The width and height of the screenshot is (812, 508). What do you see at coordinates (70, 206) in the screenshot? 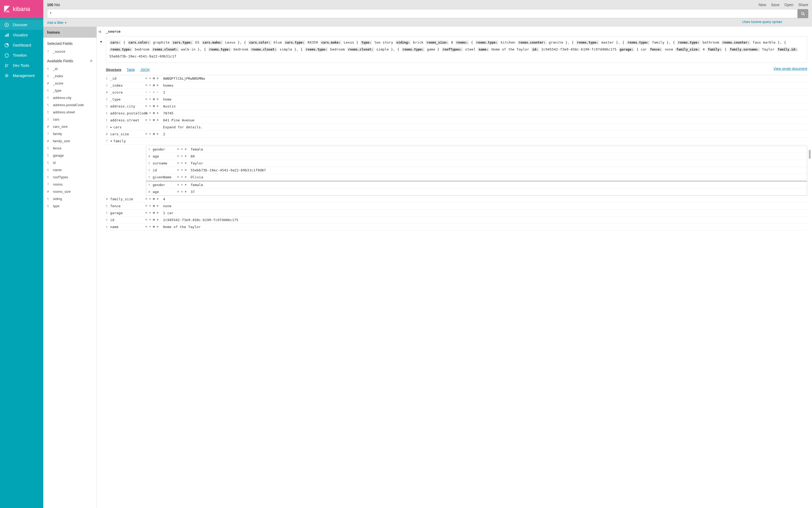
I see `field-item: ttype` at bounding box center [70, 206].